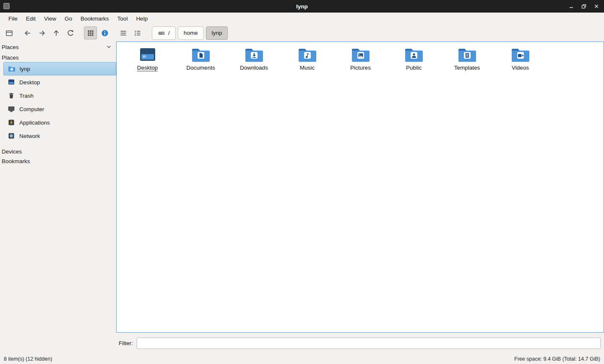  Describe the element at coordinates (12, 69) in the screenshot. I see `home-folder-icon` at that location.